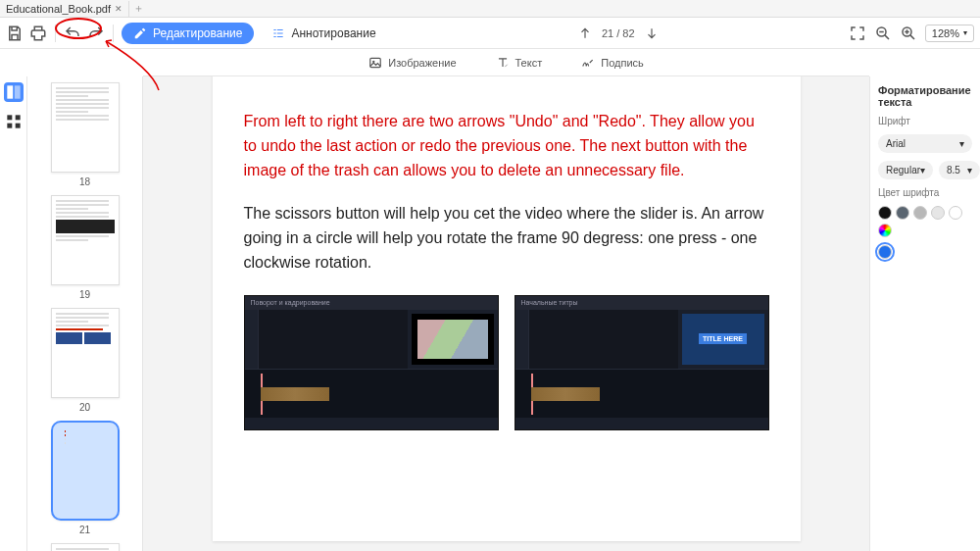 The image size is (980, 551). What do you see at coordinates (323, 33) in the screenshot?
I see `annotate-mode-button: Аннотирование` at bounding box center [323, 33].